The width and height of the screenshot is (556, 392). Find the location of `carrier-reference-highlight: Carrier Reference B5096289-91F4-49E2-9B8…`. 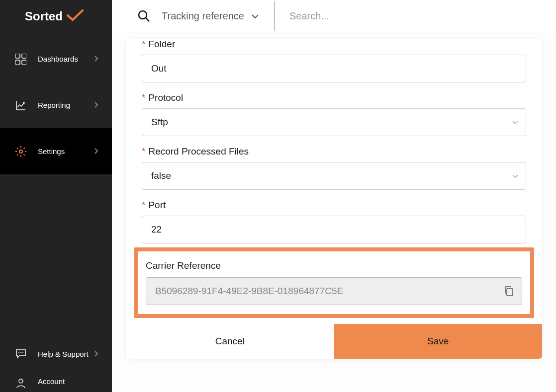

carrier-reference-highlight: Carrier Reference B5096289-91F4-49E2-9B8… is located at coordinates (334, 283).